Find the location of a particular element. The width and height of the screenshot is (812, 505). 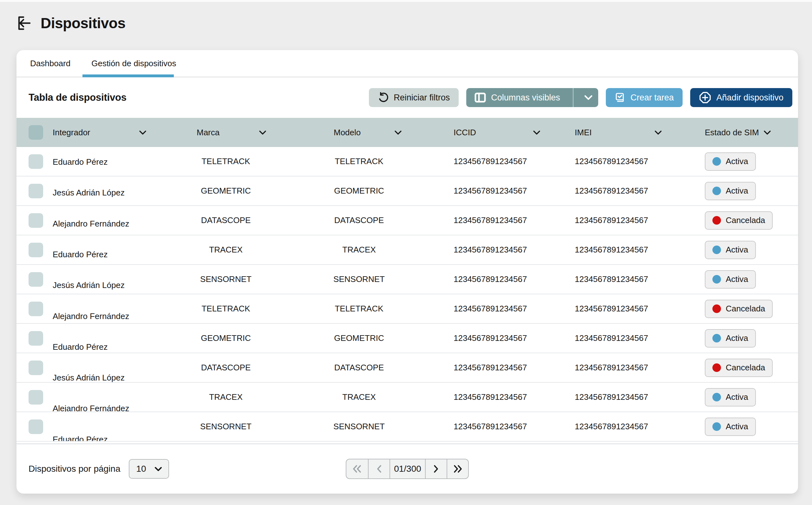

toolbar-buttons: Reiniciar filtros Columnas visibles is located at coordinates (580, 98).